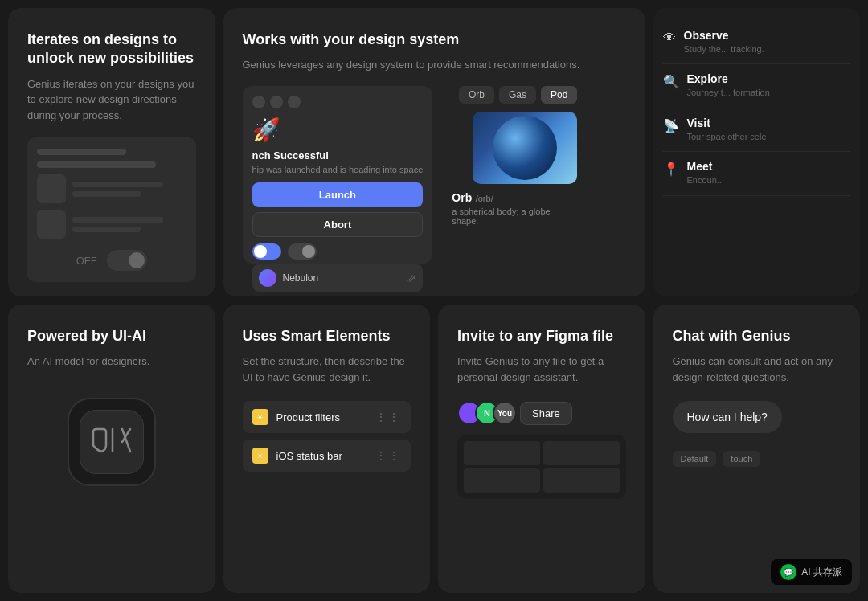  Describe the element at coordinates (260, 456) in the screenshot. I see `smart-element-icon-2: ☀` at that location.